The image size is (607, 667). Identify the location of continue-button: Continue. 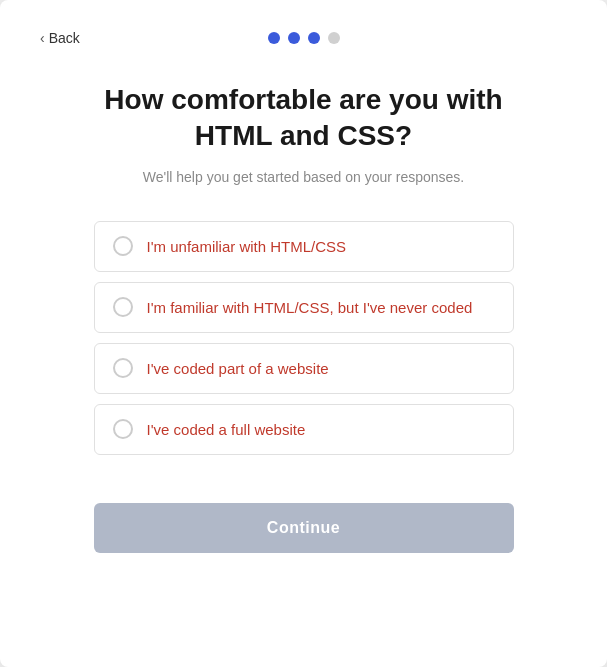
(304, 528).